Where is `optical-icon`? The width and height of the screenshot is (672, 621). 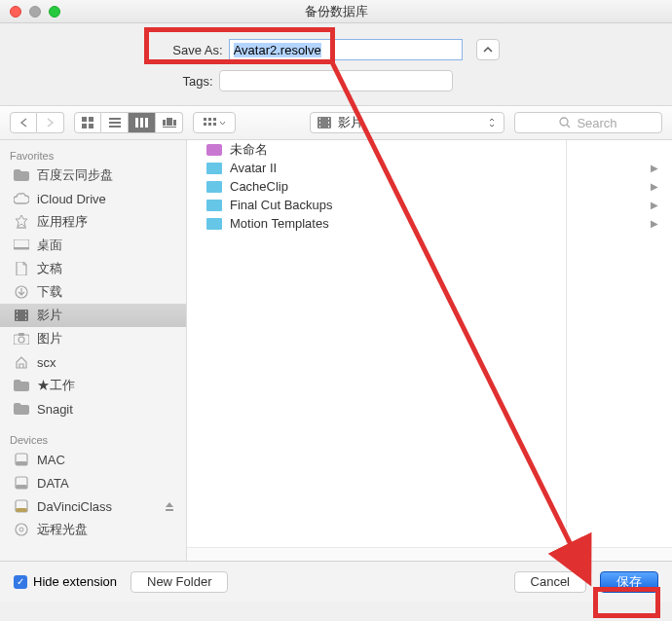 optical-icon is located at coordinates (21, 530).